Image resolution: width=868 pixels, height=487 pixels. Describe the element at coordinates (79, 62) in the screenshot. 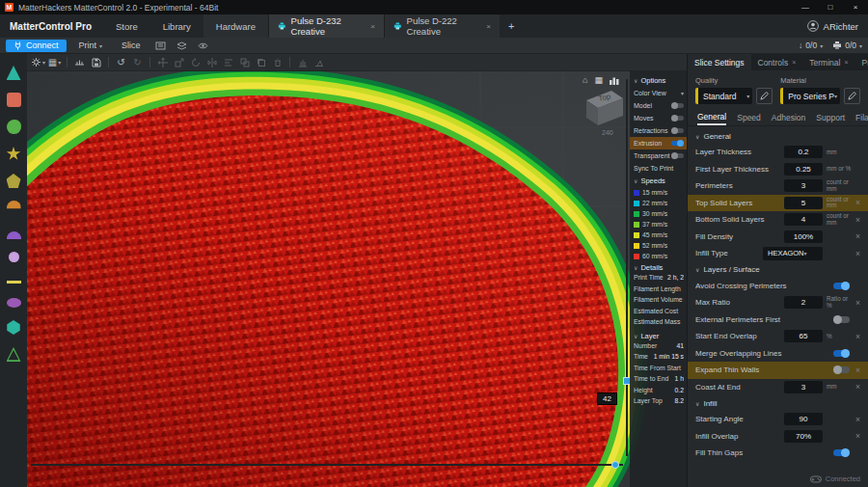

I see `bed-leveling-button` at that location.